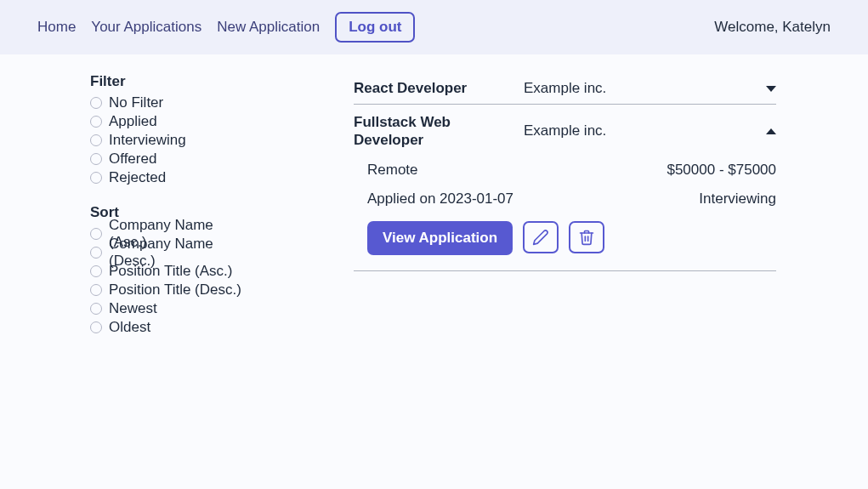 This screenshot has width=868, height=489. Describe the element at coordinates (168, 159) in the screenshot. I see `filter-option-offered: Offered` at that location.